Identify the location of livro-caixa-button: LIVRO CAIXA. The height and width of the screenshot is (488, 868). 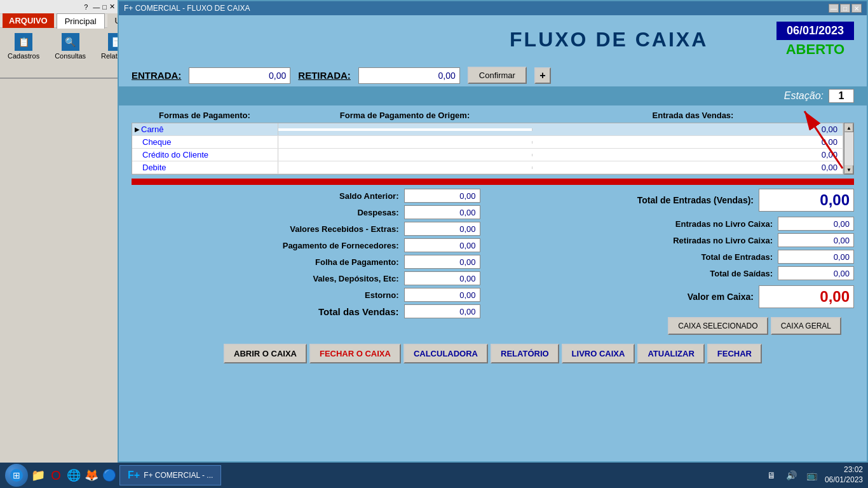
(599, 353).